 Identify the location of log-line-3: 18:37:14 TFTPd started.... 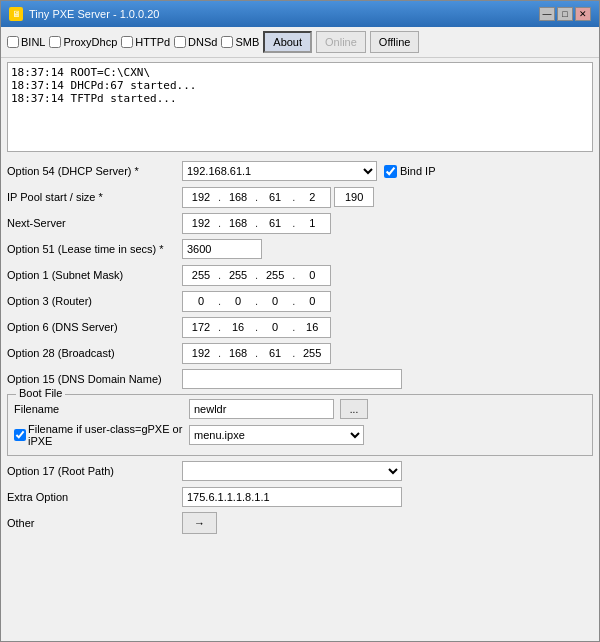
(300, 98).